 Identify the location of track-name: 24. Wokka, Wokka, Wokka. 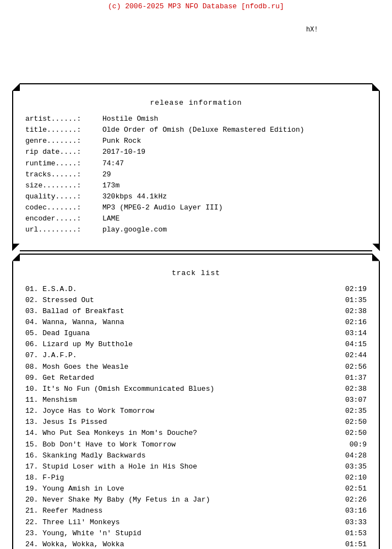
(182, 544).